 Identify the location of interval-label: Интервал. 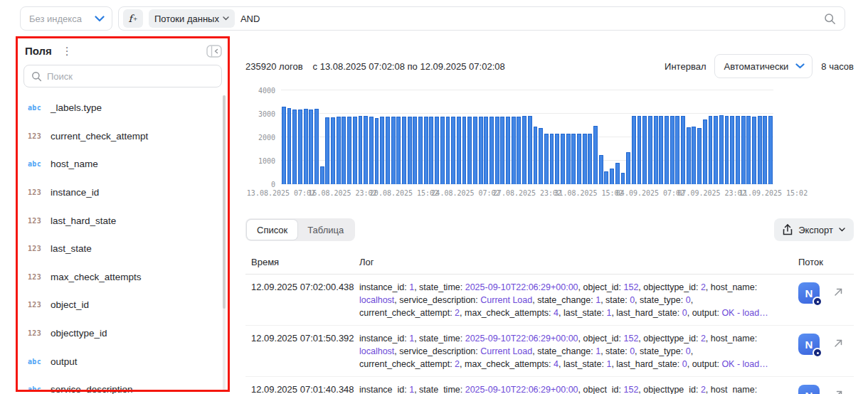
(685, 67).